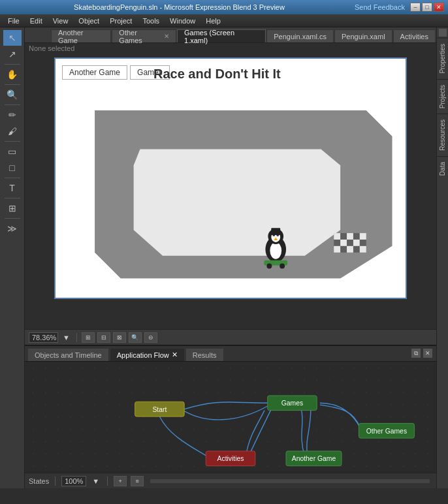 This screenshot has height=504, width=448. What do you see at coordinates (151, 21) in the screenshot?
I see `menu-tools: Tools` at bounding box center [151, 21].